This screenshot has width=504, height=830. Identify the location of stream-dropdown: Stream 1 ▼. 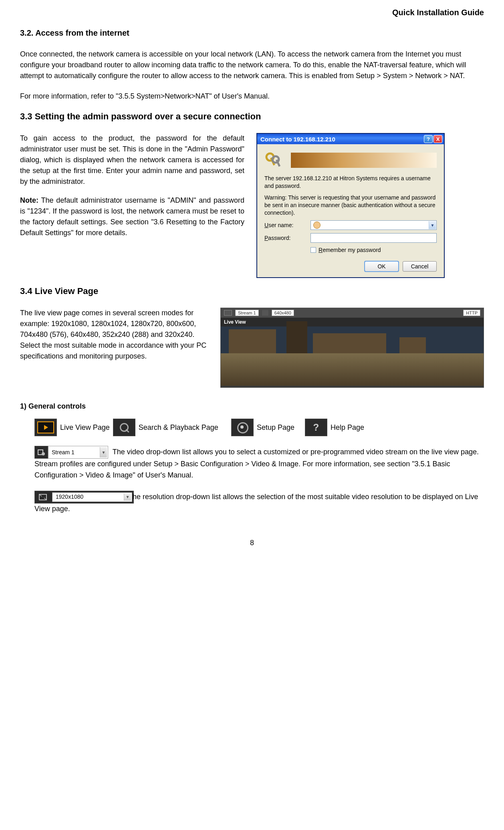
(78, 452).